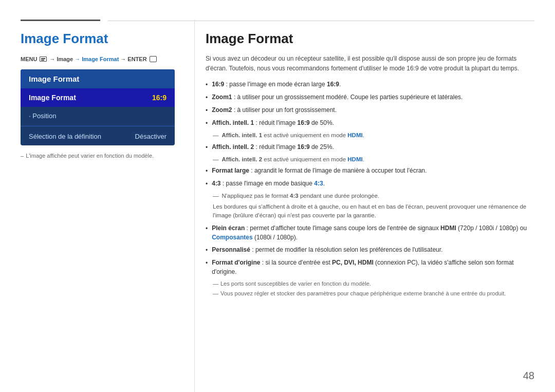 The width and height of the screenshot is (555, 392). Describe the element at coordinates (233, 147) in the screenshot. I see `bold-label: Affich. intell. 2` at that location.